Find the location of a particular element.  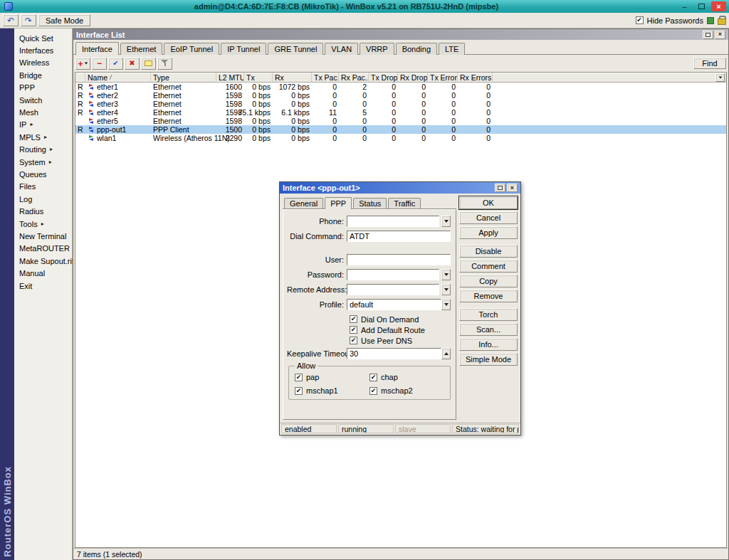

sidebar-item-radius: Radius is located at coordinates (43, 211).